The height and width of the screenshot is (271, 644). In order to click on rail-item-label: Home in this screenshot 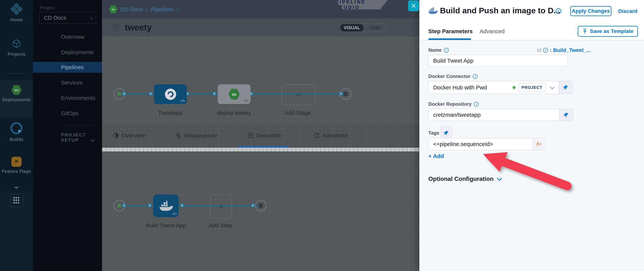, I will do `click(16, 20)`.